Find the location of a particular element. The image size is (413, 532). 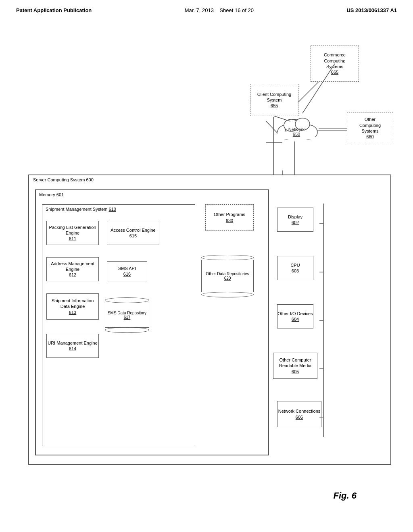

sms-api-box: SMS API 616 is located at coordinates (127, 271).